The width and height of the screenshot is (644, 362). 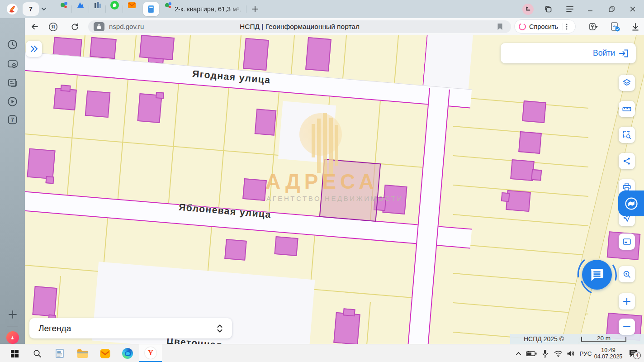 What do you see at coordinates (627, 83) in the screenshot?
I see `layers-button` at bounding box center [627, 83].